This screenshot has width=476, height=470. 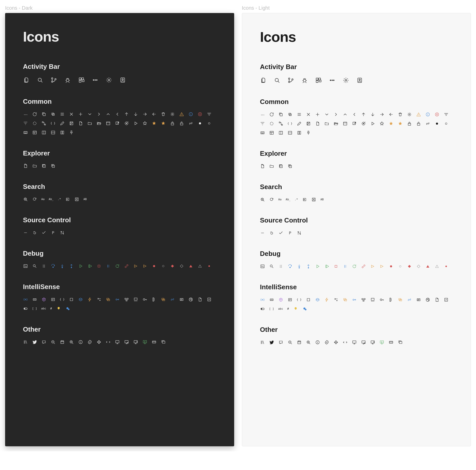 I want to click on breakpoint-icon, so click(x=391, y=266).